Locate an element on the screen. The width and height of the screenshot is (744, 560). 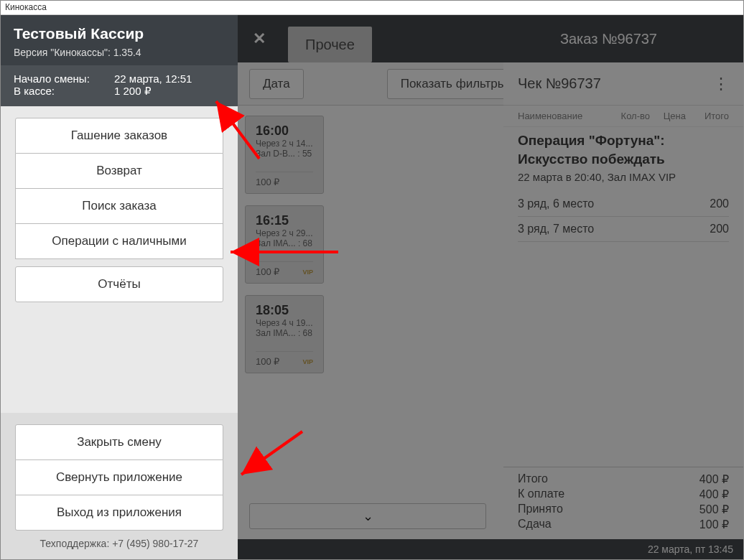
shift-info: Начало смены: 22 марта, 12:51 В кассе: 1… is located at coordinates (119, 86).